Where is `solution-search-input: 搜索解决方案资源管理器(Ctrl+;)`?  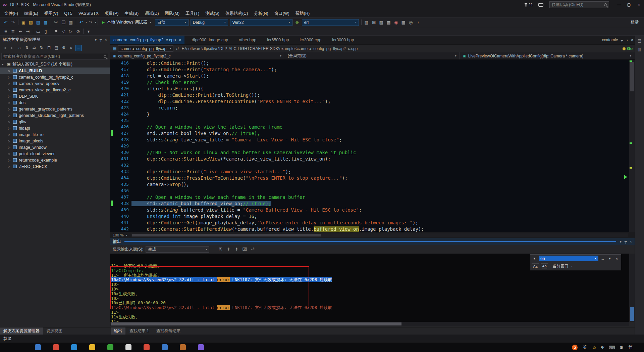 solution-search-input: 搜索解决方案资源管理器(Ctrl+;) is located at coordinates (55, 56).